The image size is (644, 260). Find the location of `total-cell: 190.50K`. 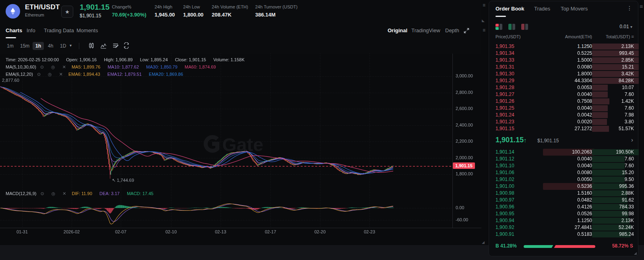

total-cell: 190.50K is located at coordinates (625, 152).